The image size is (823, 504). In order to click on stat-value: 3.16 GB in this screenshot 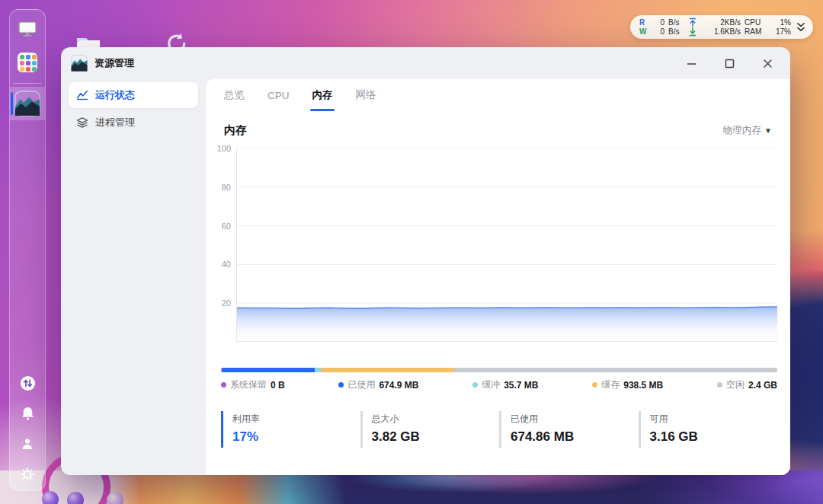, I will do `click(714, 437)`.